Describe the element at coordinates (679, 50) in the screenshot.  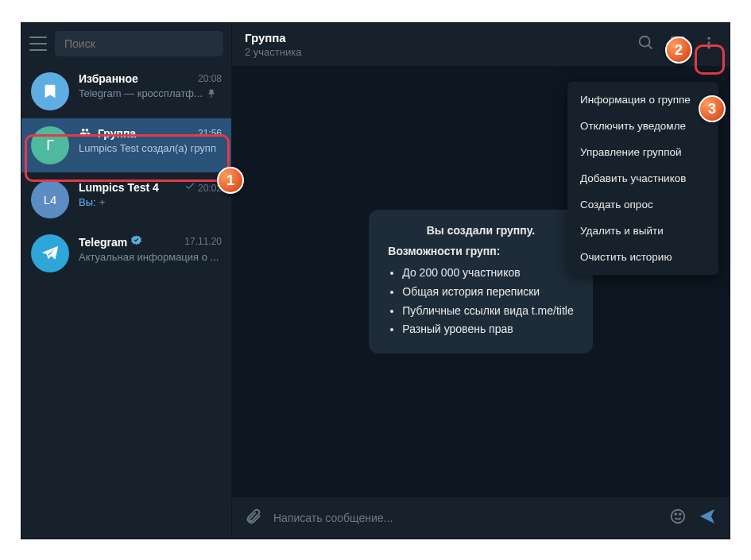
I see `annotation-badge-2: 2` at that location.